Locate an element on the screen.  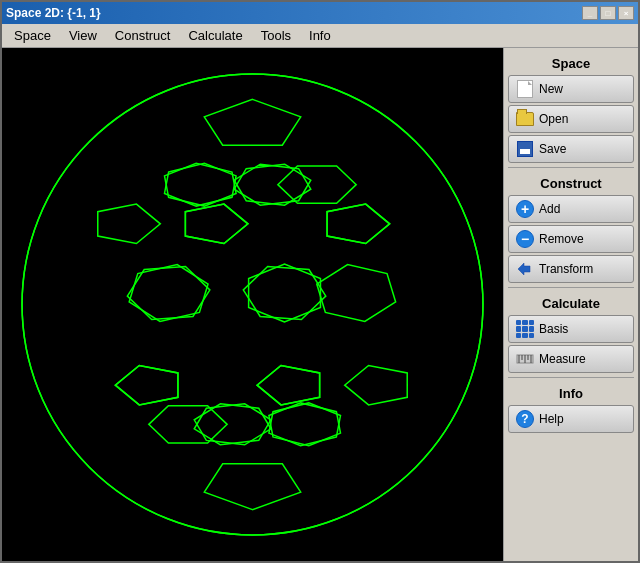
section-label-info: Info is located at coordinates (571, 394).